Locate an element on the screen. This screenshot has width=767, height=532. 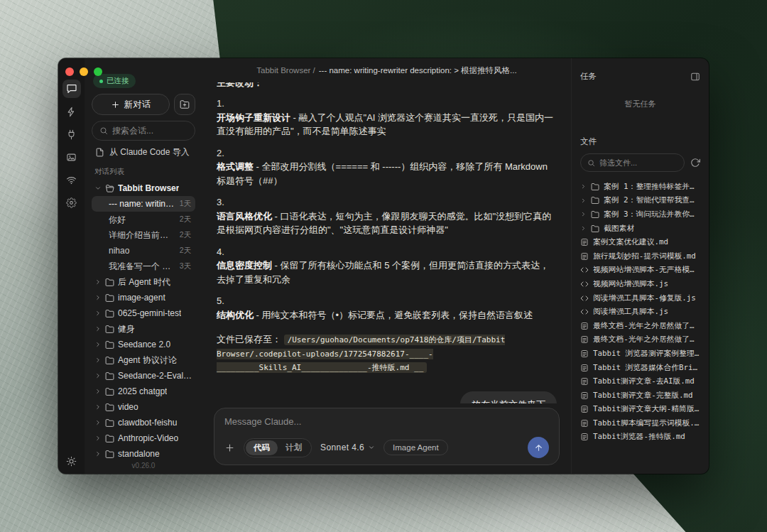
chevron-down-icon is located at coordinates (98, 188).